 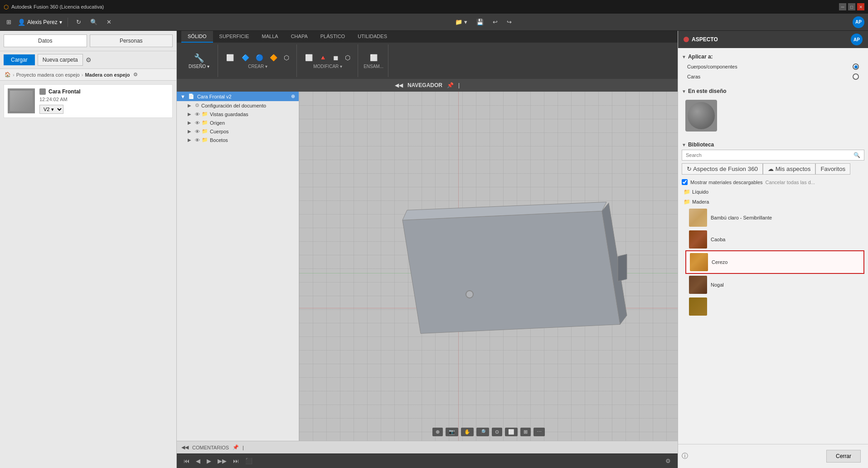 What do you see at coordinates (323, 58) in the screenshot?
I see `modificar-2-button: 🔺` at bounding box center [323, 58].